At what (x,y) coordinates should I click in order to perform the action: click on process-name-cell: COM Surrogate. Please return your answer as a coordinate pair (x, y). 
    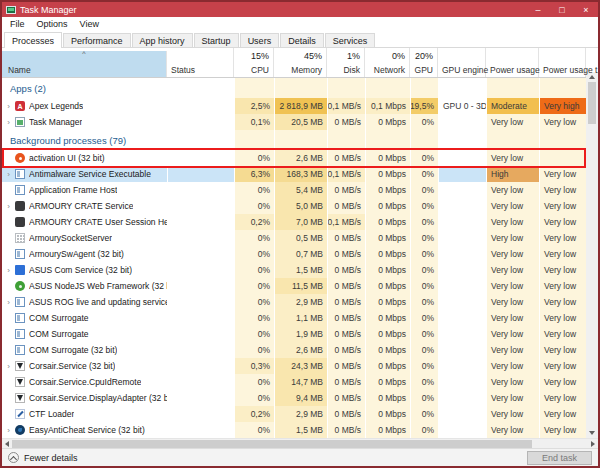
    Looking at the image, I should click on (84, 318).